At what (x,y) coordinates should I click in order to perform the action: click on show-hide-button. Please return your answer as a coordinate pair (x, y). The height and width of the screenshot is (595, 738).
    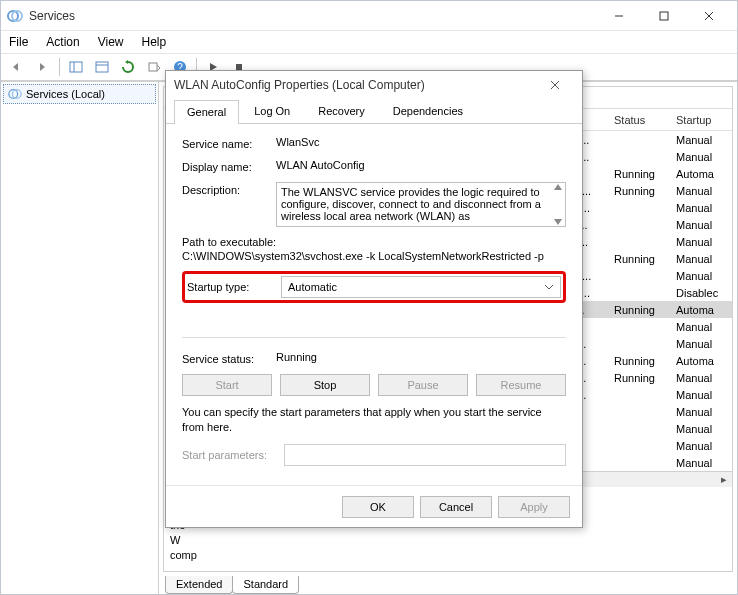
    Looking at the image, I should click on (76, 67).